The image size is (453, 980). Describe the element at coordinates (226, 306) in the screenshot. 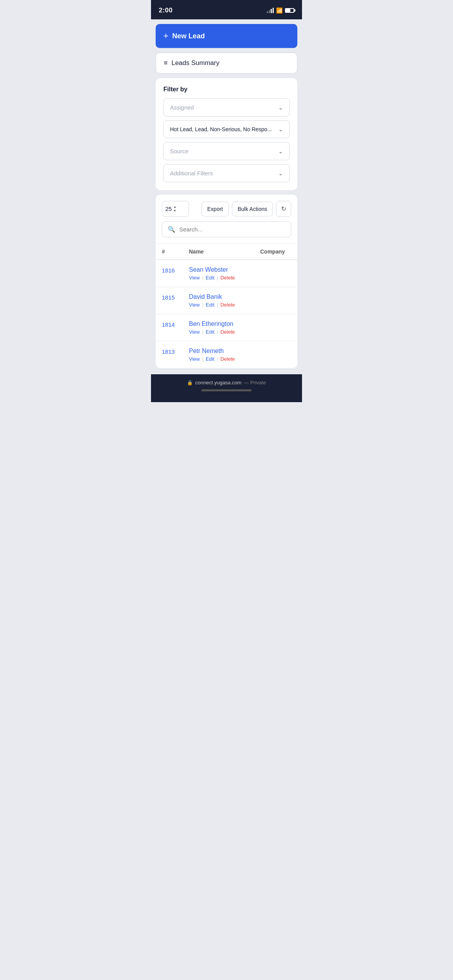

I see `leads-table: # Name Company 1816 Sean Webster View | …` at that location.